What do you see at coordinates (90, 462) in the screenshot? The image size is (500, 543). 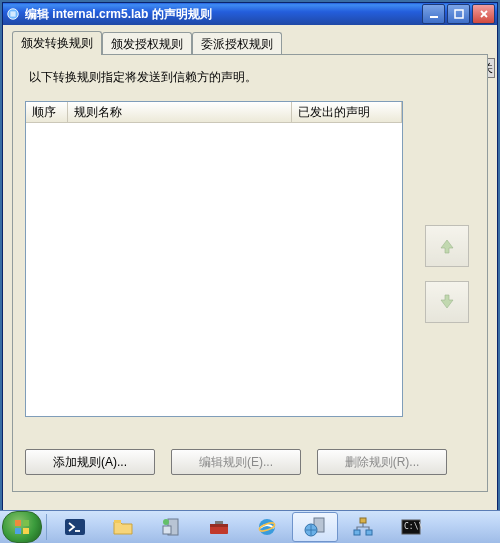 I see `add-rule-button: 添加规则(A)...` at bounding box center [90, 462].